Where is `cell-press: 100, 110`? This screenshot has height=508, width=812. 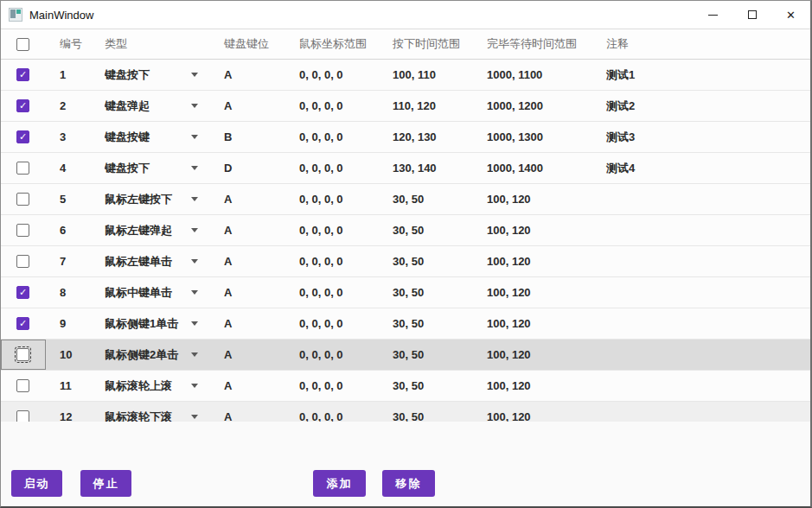 cell-press: 100, 110 is located at coordinates (438, 74).